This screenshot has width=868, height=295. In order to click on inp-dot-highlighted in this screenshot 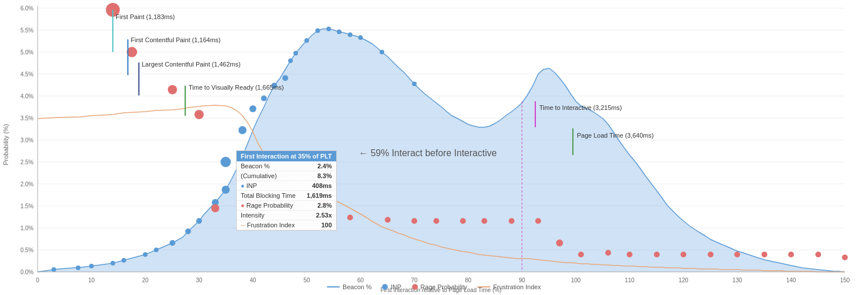, I will do `click(226, 162)`.